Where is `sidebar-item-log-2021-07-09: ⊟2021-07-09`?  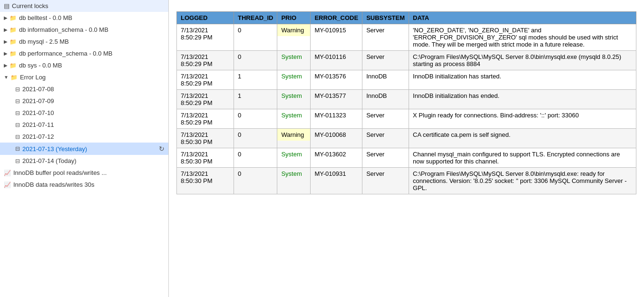 sidebar-item-log-2021-07-09: ⊟2021-07-09 is located at coordinates (84, 101).